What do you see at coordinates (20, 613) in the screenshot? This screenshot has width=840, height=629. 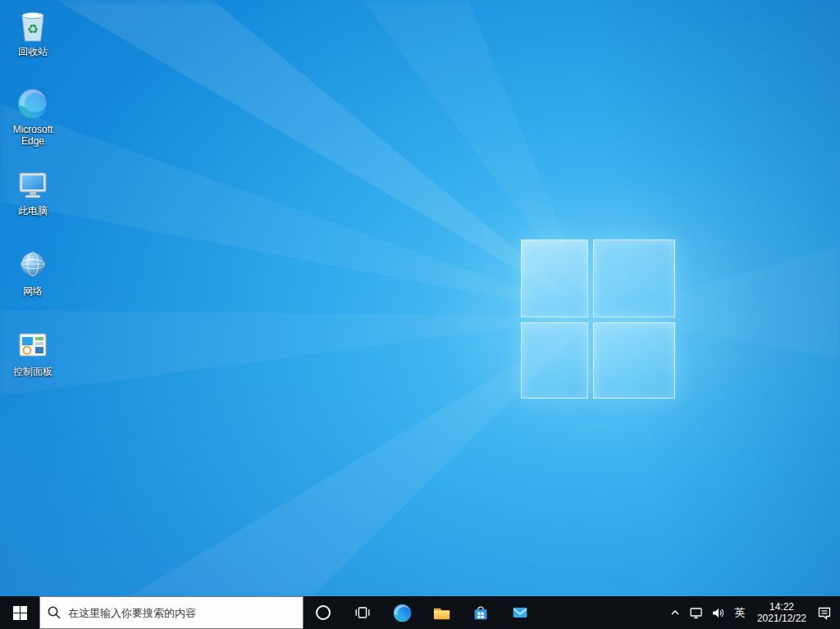 I see `start-button` at bounding box center [20, 613].